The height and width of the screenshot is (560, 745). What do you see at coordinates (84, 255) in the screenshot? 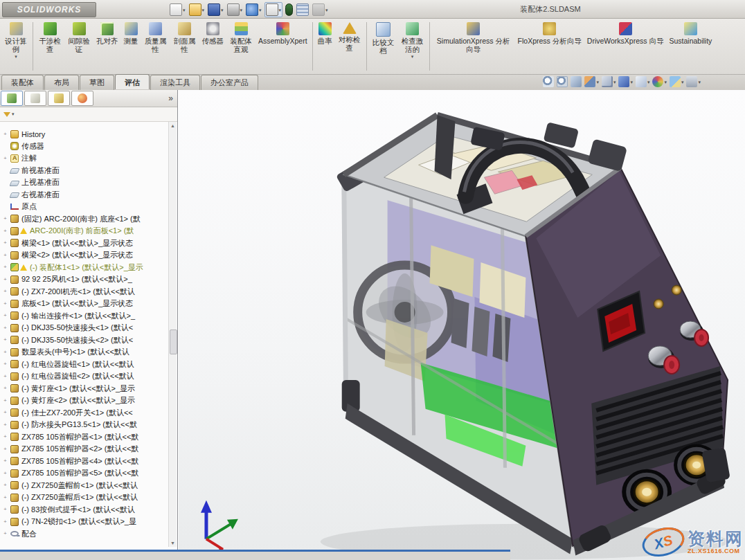
I see `tree-item: + 横梁<2> (默认<<默认>_显示状态` at bounding box center [84, 255].